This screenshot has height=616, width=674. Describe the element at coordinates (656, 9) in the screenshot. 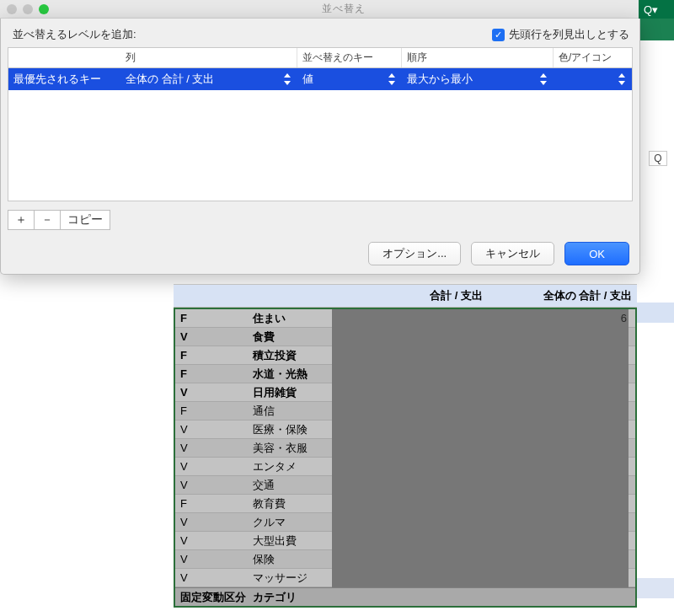

I see `ribbon-search: Q▾` at that location.